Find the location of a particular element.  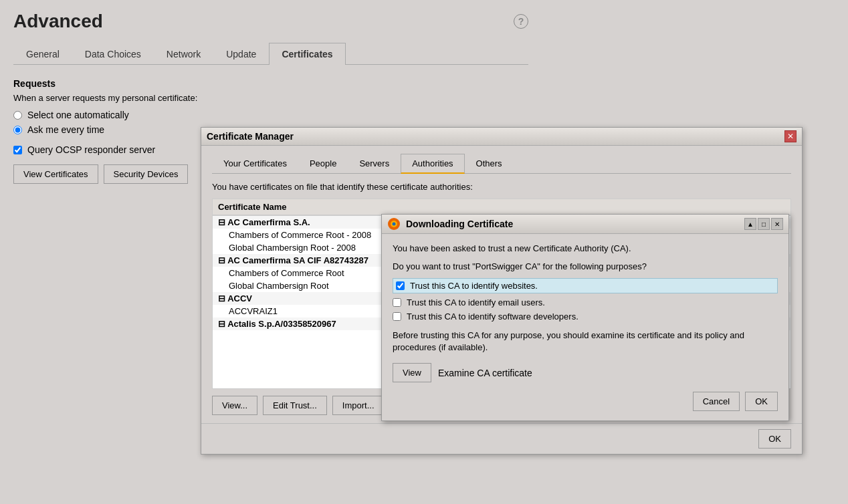

trust-email-checkbox is located at coordinates (397, 302).